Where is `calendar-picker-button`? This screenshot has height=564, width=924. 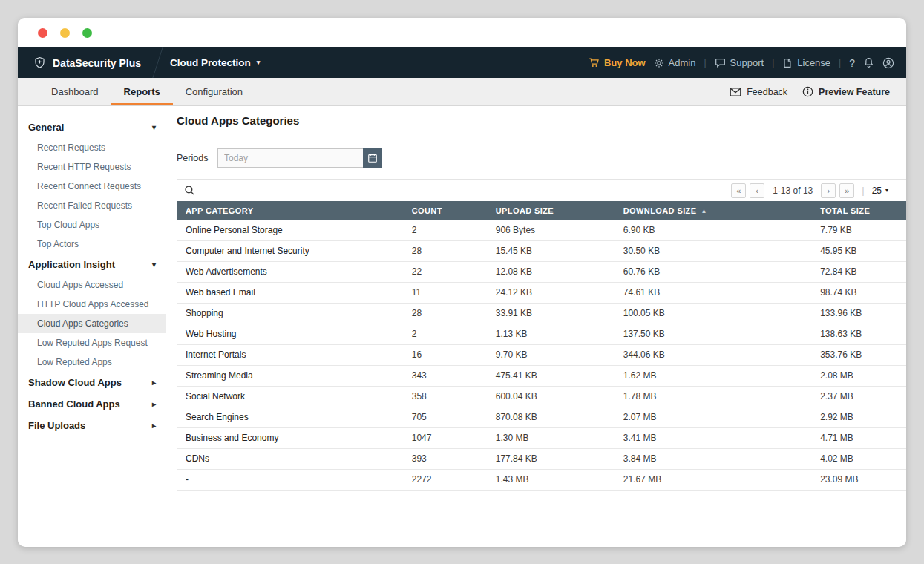
calendar-picker-button is located at coordinates (373, 158).